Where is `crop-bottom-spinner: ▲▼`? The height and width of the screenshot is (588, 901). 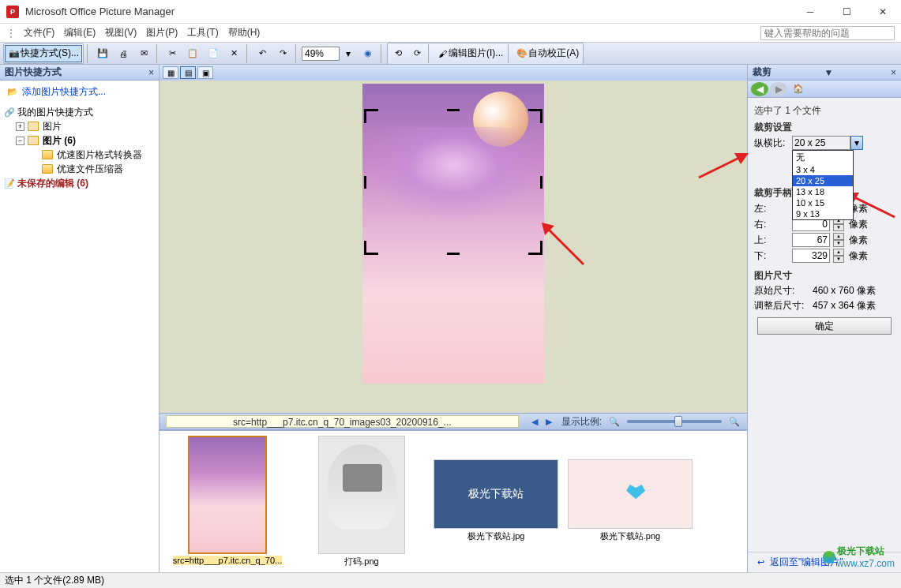 crop-bottom-spinner: ▲▼ is located at coordinates (839, 256).